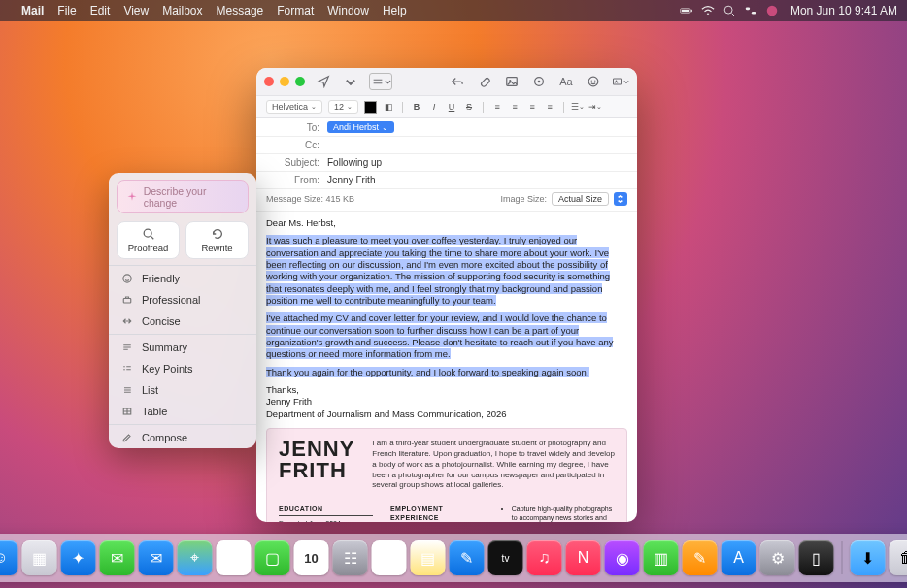  What do you see at coordinates (183, 438) in the screenshot?
I see `compose-item: Compose` at bounding box center [183, 438].